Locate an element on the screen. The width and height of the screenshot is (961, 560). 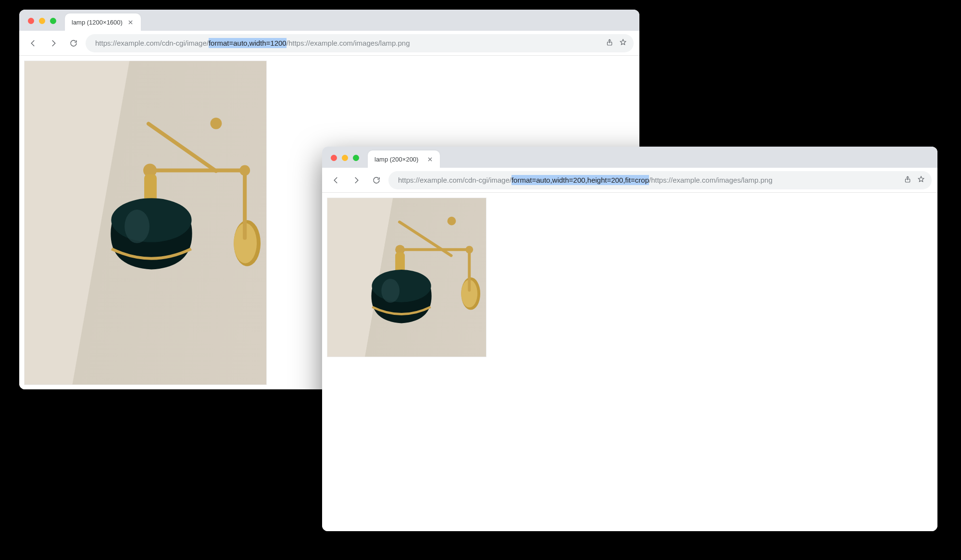
tab-strip: lamp (200×200) is located at coordinates (630, 157).